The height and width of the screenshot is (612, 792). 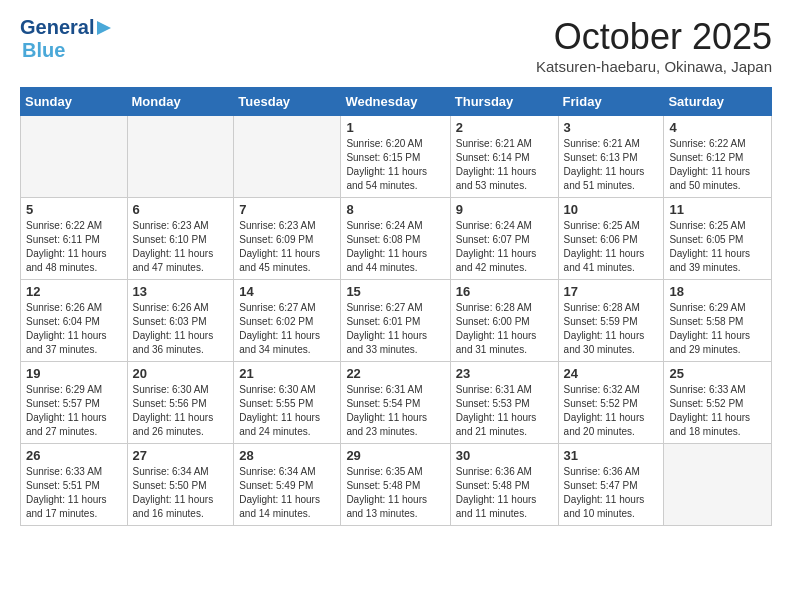 What do you see at coordinates (395, 486) in the screenshot?
I see `sunset-text: Sunset: 5:48 PM` at bounding box center [395, 486].